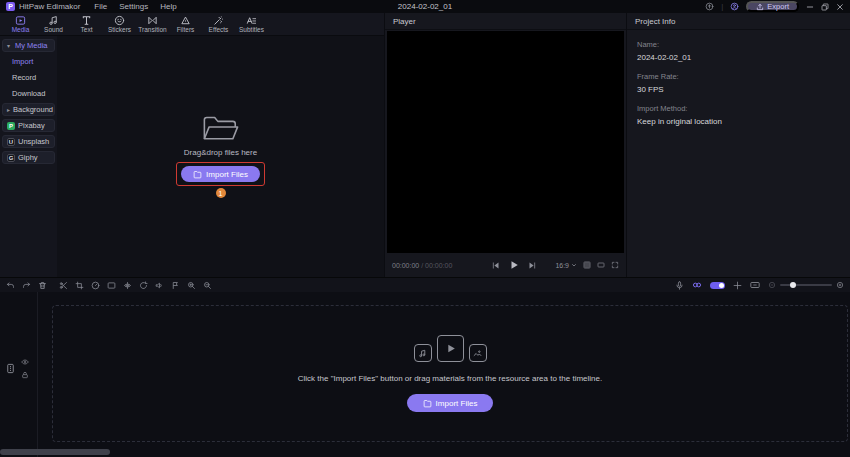 The height and width of the screenshot is (457, 850). What do you see at coordinates (601, 265) in the screenshot?
I see `resize-icon` at bounding box center [601, 265].